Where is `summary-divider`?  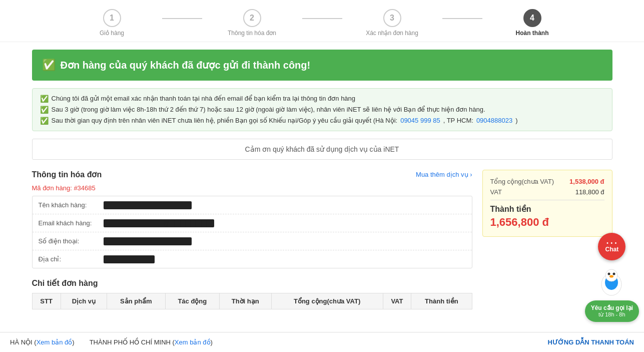 summary-divider is located at coordinates (547, 200).